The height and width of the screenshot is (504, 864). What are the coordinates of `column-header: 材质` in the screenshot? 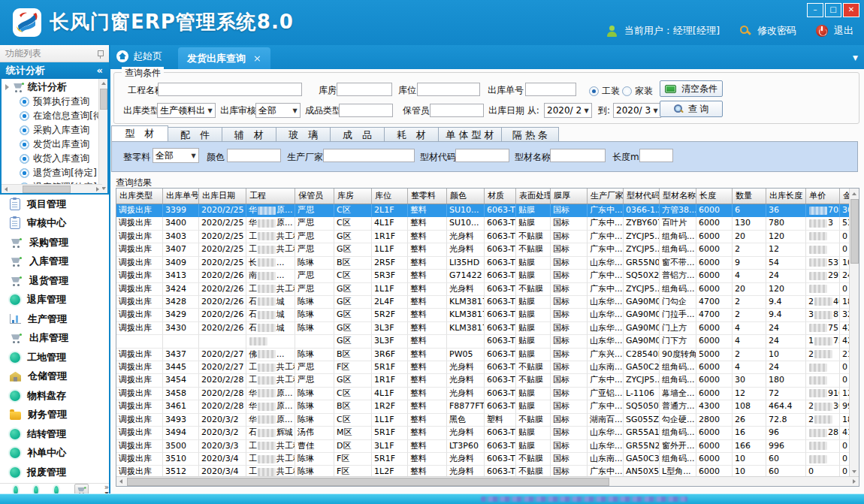 It's located at (500, 196).